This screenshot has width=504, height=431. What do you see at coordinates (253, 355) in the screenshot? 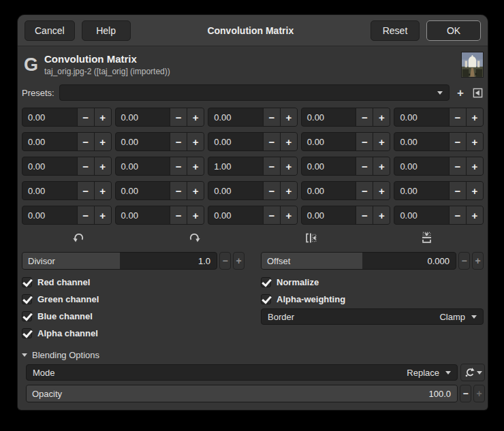
I see `blending-options-expander: Blending Options` at bounding box center [253, 355].